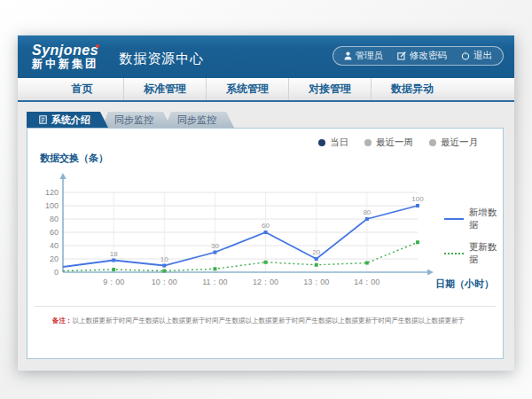  I want to click on app-header: Synjones 新中新集团 数据资源中心 管理员 修改密码, so click(266, 57).